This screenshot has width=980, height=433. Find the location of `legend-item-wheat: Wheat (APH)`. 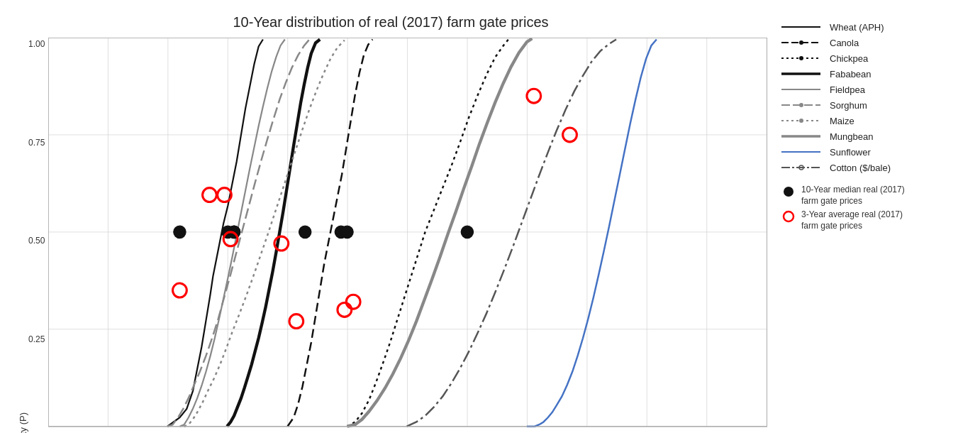

legend-item-wheat: Wheat (APH) is located at coordinates (874, 27).